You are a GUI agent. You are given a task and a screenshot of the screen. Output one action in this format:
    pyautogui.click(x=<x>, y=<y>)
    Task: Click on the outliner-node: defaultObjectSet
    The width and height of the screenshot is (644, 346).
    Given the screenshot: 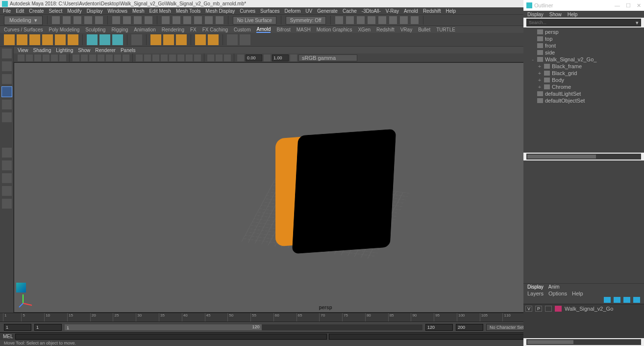 What is the action you would take?
    pyautogui.click(x=584, y=101)
    